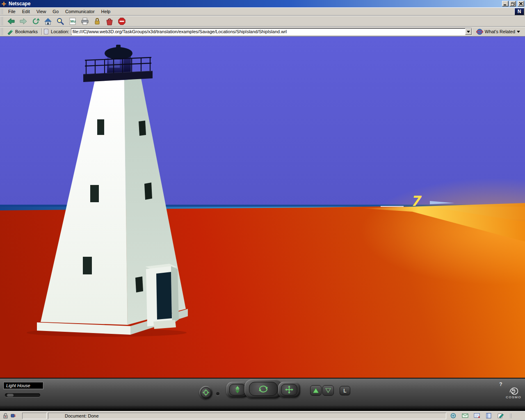 This screenshot has height=420, width=525. What do you see at coordinates (489, 416) in the screenshot?
I see `addressbook-icon` at bounding box center [489, 416].